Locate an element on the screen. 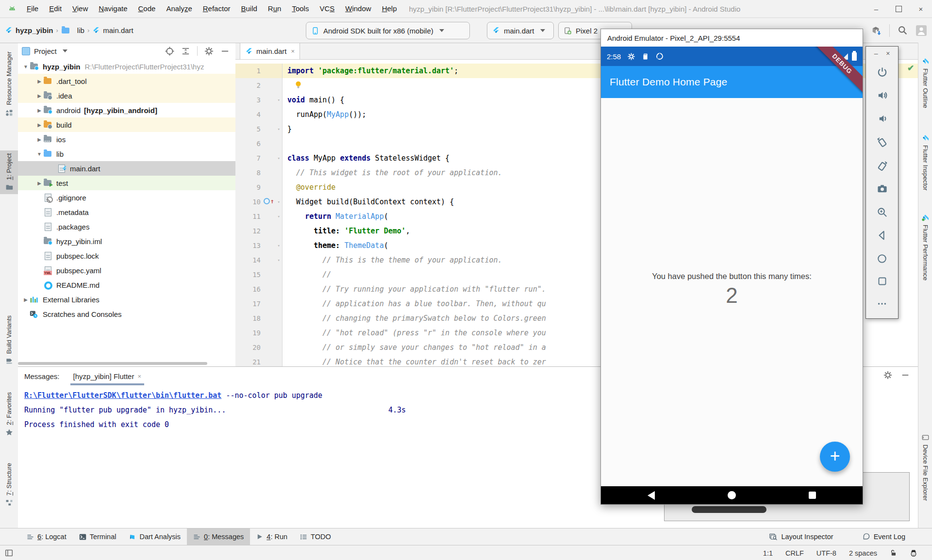  emulator-volume-down-button is located at coordinates (882, 118).